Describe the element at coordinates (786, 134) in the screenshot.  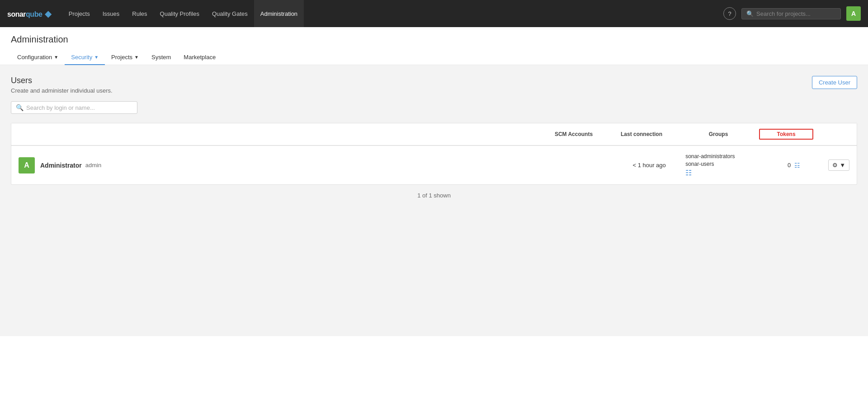
I see `col-header-tokens: Tokens` at that location.